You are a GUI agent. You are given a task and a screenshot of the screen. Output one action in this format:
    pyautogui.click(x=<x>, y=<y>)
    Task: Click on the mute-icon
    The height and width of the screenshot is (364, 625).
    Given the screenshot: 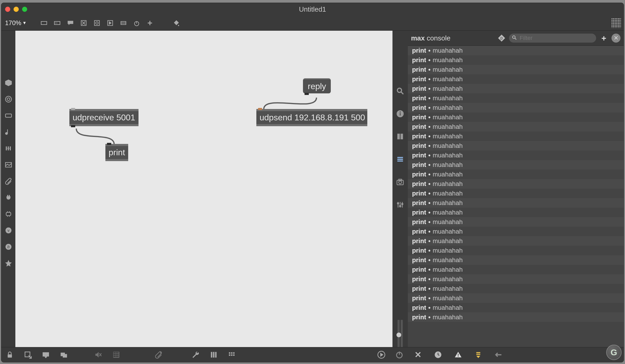 What is the action you would take?
    pyautogui.click(x=98, y=355)
    